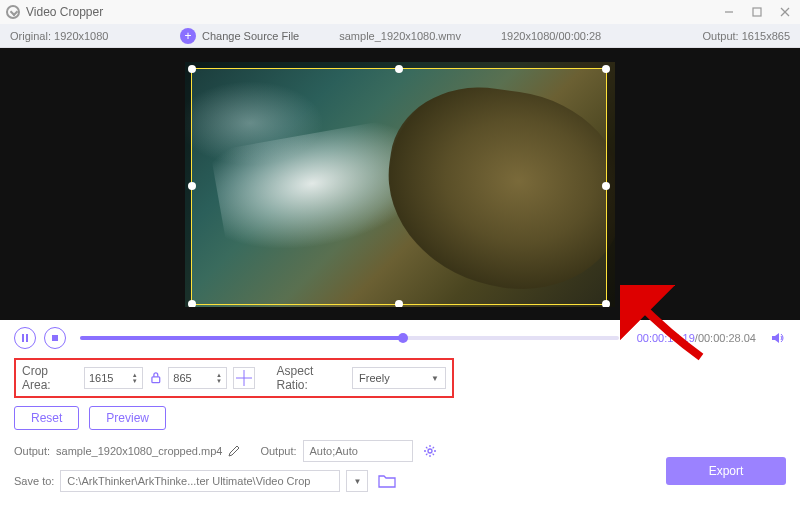  I want to click on height-down-icon: ▼, so click(219, 381).